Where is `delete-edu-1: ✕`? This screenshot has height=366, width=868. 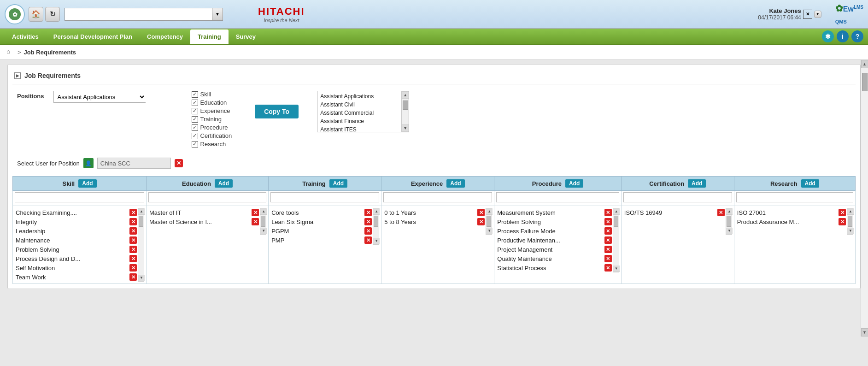 delete-edu-1: ✕ is located at coordinates (255, 222).